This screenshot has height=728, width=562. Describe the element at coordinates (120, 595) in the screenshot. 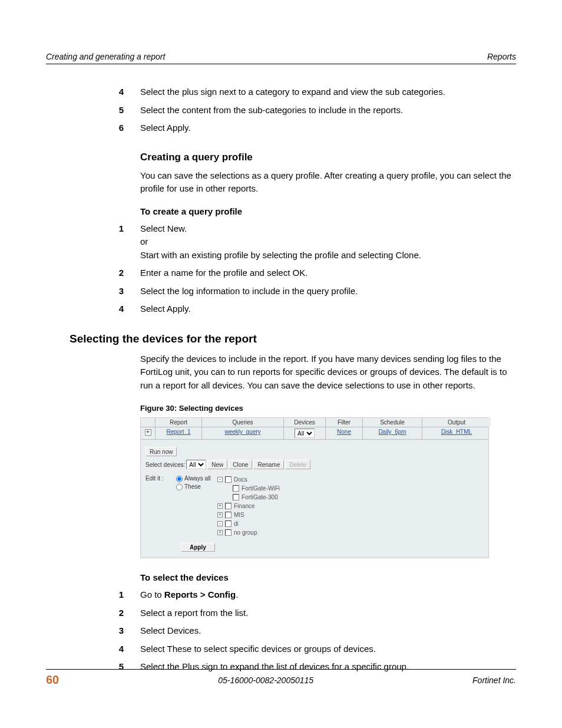

I see `step-number: 1` at that location.